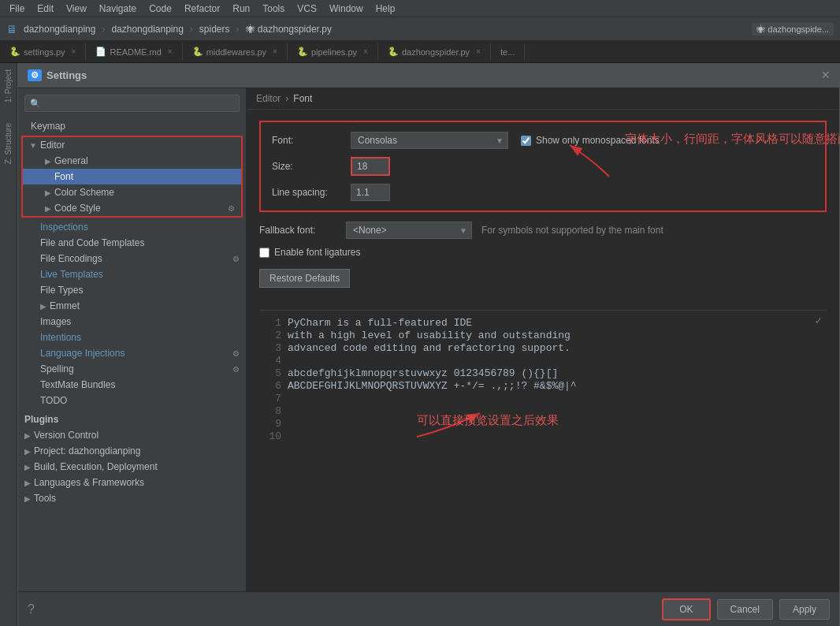 The width and height of the screenshot is (840, 626). What do you see at coordinates (48, 192) in the screenshot?
I see `expand-arrow-colorscheme: ▶` at bounding box center [48, 192].